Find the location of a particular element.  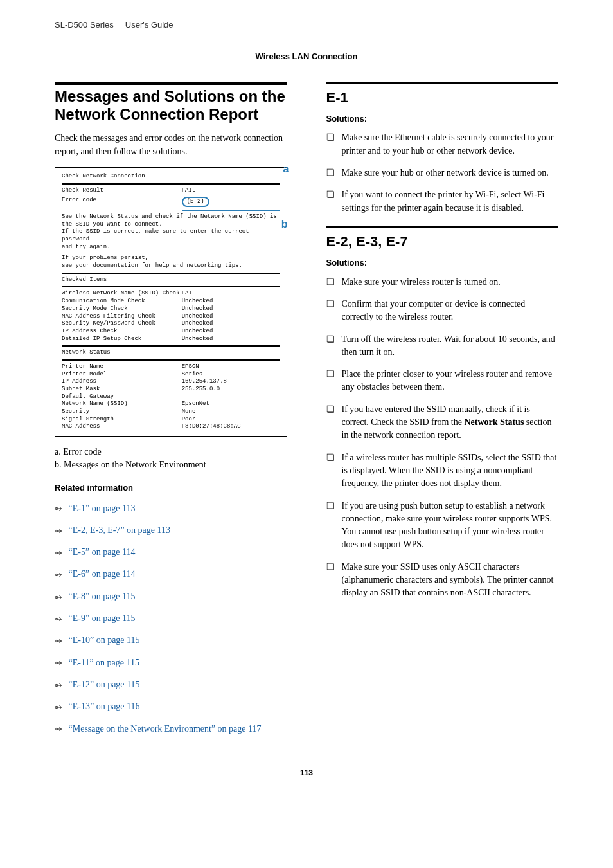

related-link: “E-10” on page 115 is located at coordinates (171, 640).